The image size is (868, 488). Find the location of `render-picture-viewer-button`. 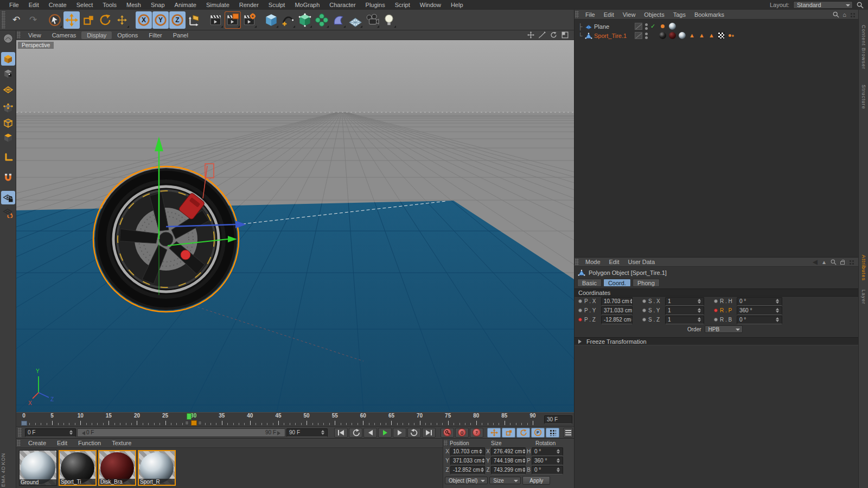

render-picture-viewer-button is located at coordinates (233, 20).